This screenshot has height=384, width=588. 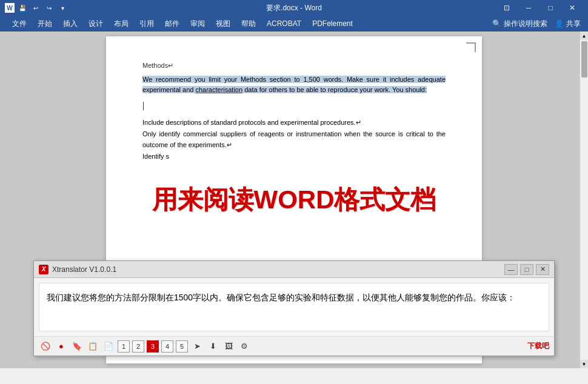 I want to click on undo-btn: ↩, so click(x=36, y=8).